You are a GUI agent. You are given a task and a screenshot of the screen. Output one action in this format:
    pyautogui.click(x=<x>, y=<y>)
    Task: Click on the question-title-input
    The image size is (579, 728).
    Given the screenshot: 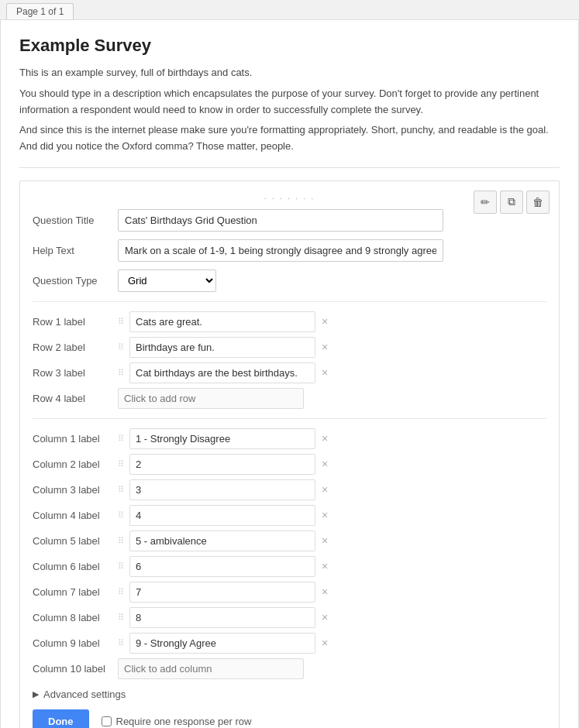 What is the action you would take?
    pyautogui.click(x=281, y=220)
    